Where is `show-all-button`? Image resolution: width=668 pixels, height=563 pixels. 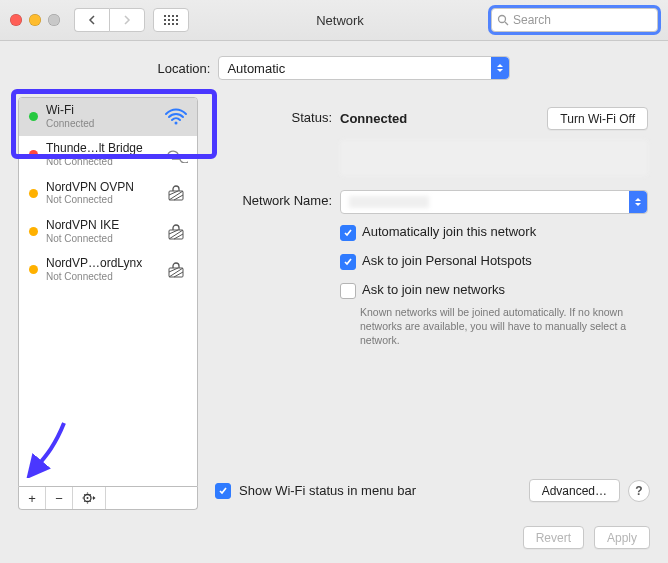 show-all-button is located at coordinates (171, 20).